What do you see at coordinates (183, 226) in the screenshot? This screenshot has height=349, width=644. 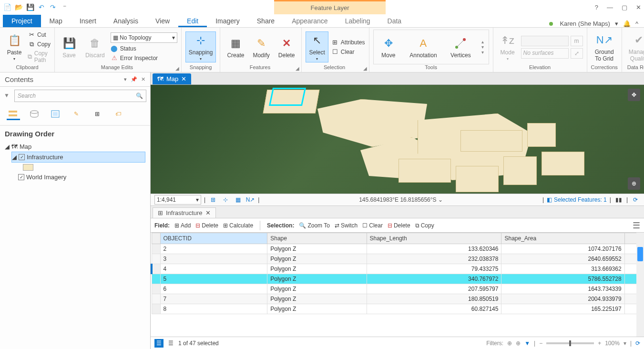 I see `add-field-button: ⊞Add` at bounding box center [183, 226].